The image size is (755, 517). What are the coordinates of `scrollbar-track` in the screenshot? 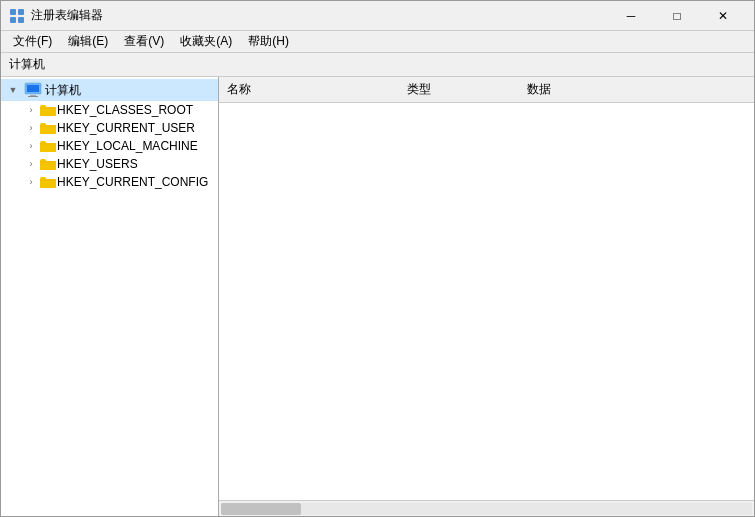 It's located at (486, 509).